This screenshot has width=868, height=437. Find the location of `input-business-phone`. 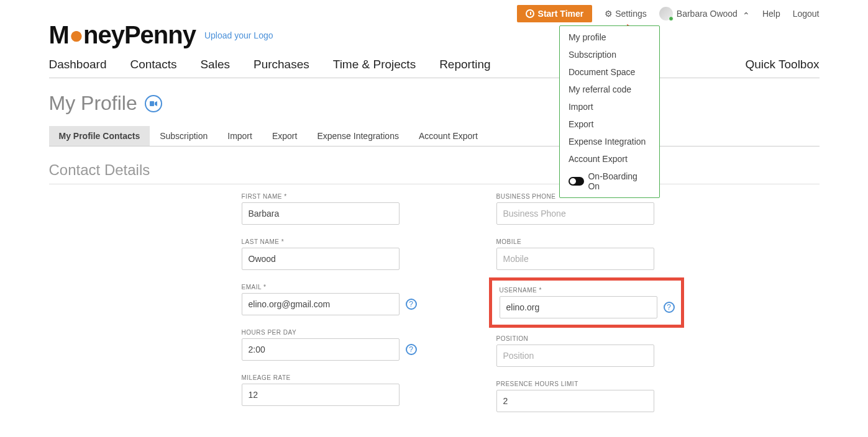

input-business-phone is located at coordinates (575, 214).